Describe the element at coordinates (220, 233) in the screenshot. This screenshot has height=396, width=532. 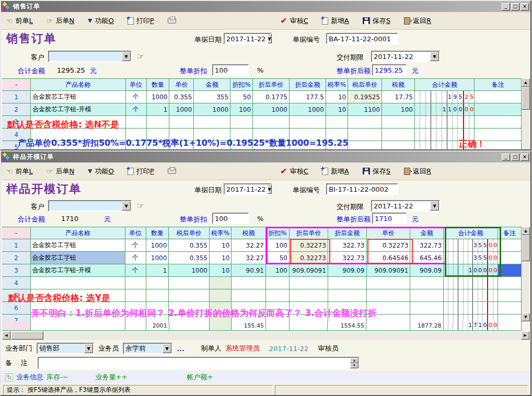
I see `column-header: 税率%` at that location.